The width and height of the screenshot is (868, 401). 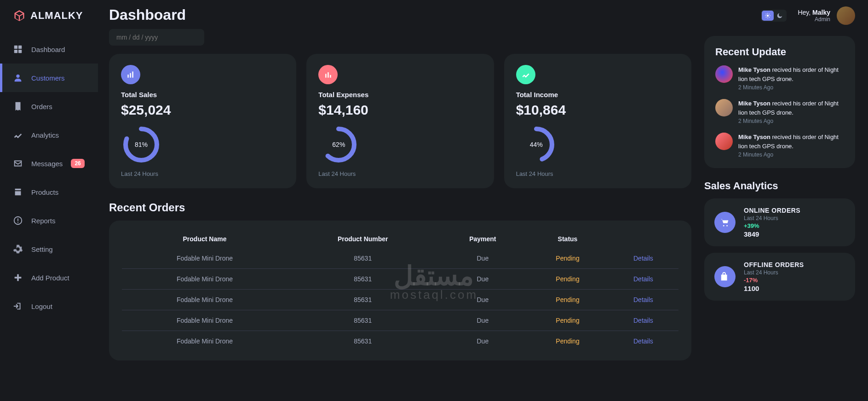 What do you see at coordinates (598, 121) in the screenshot?
I see `insight-card-2: Total Income $10,864 44% Last 24 Hours` at bounding box center [598, 121].